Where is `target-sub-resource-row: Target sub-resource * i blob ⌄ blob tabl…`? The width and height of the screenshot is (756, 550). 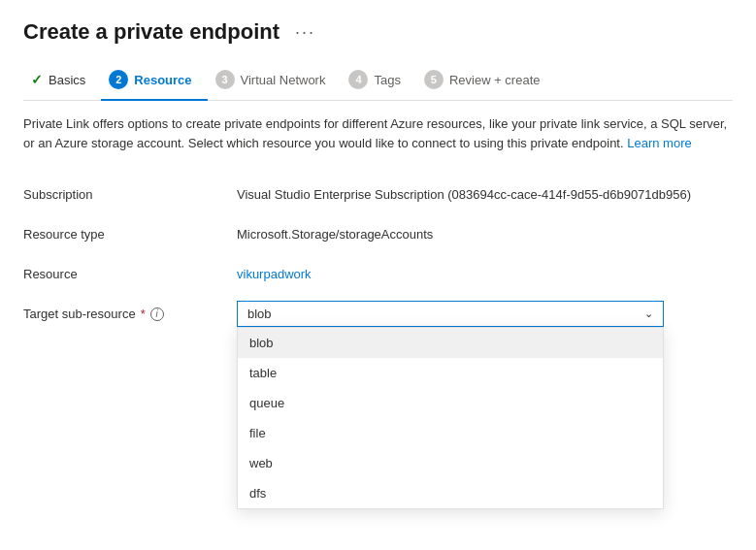 target-sub-resource-row: Target sub-resource * i blob ⌄ blob tabl… is located at coordinates (378, 314).